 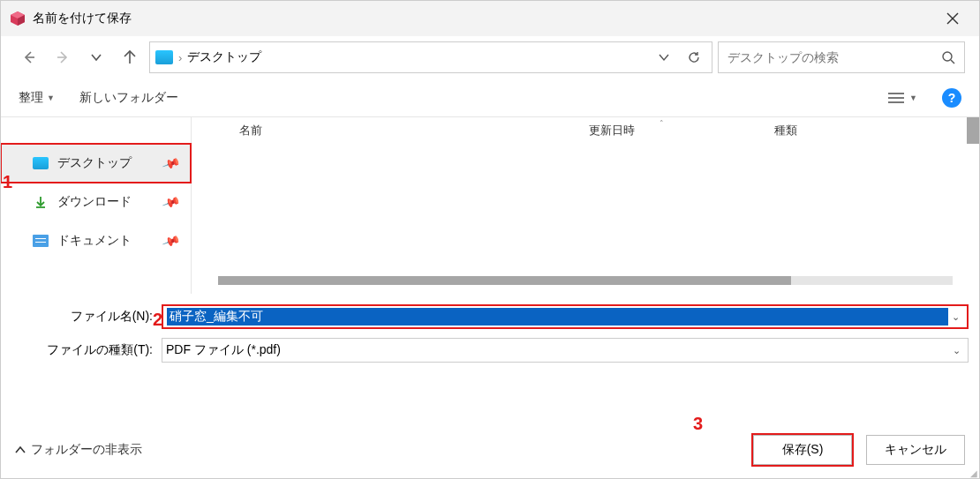 I want to click on refresh-icon, so click(x=694, y=57).